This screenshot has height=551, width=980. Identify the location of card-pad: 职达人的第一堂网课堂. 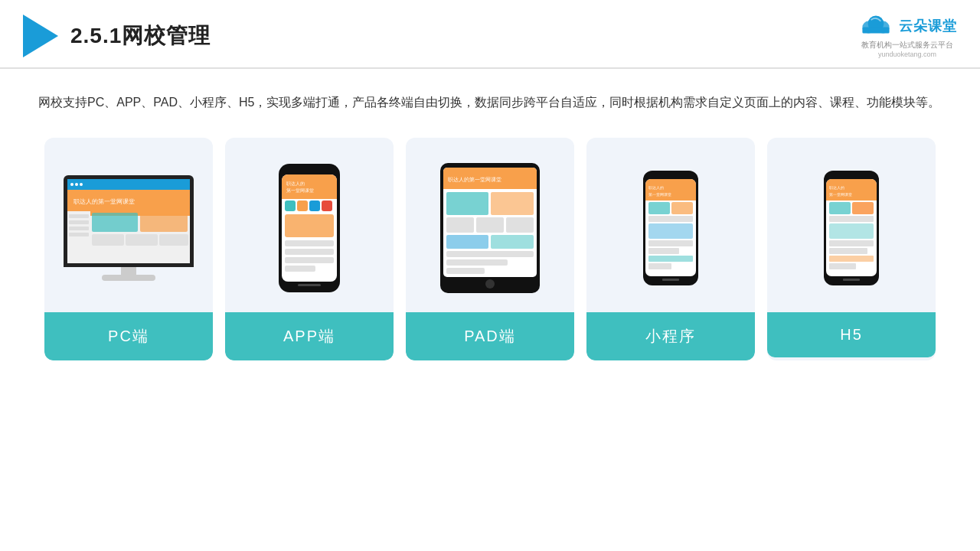
(490, 249).